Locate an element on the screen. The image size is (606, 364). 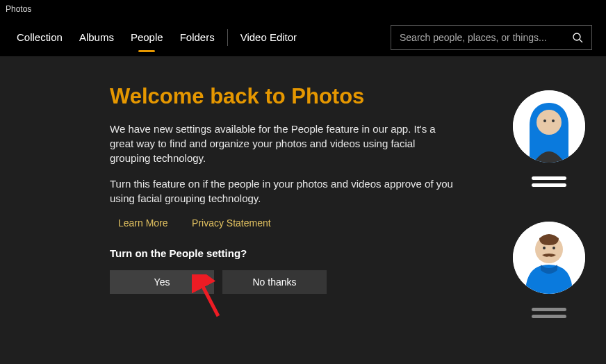
search-input is located at coordinates (486, 38).